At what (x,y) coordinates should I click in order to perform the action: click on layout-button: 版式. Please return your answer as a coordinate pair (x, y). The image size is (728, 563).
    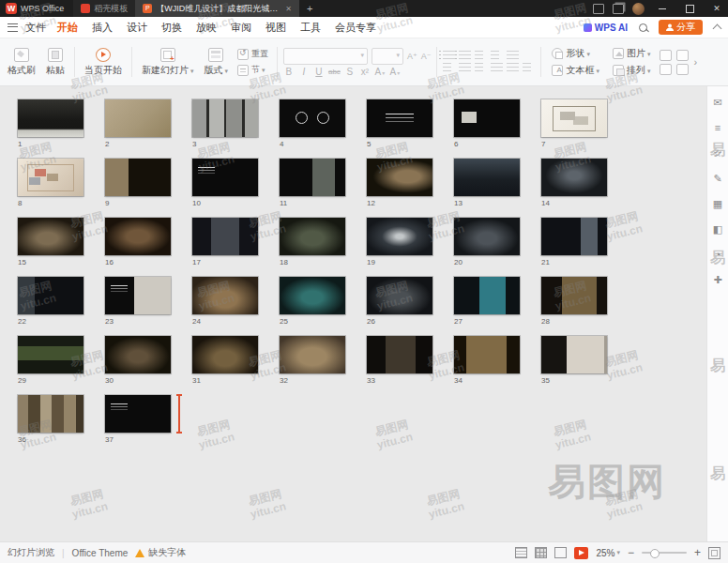
    Looking at the image, I should click on (216, 62).